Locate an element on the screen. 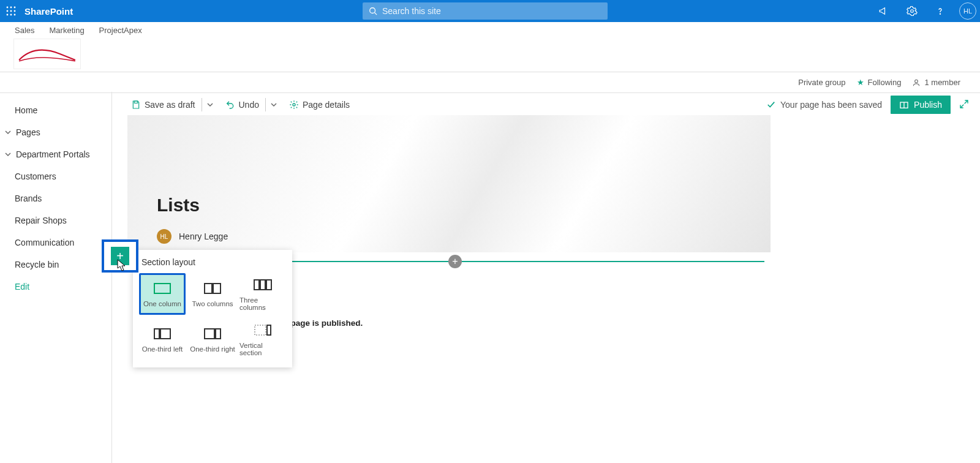  add-section-highlight: + is located at coordinates (120, 256).